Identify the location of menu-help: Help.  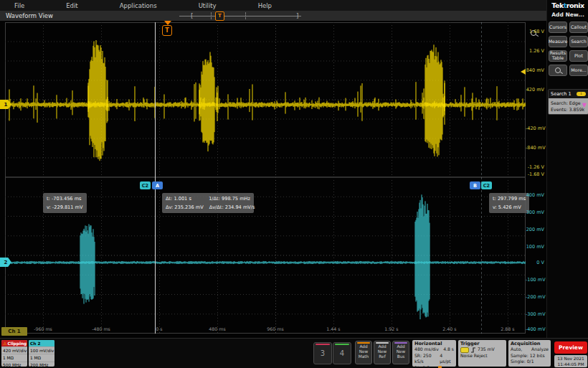
(265, 6).